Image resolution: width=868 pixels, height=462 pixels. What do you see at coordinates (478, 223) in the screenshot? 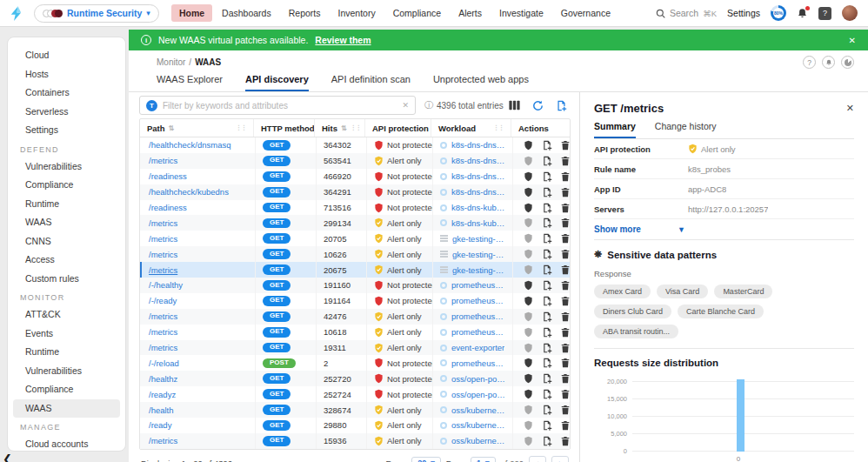
I see `workload-link: k8s-dns-kube-dns` at bounding box center [478, 223].